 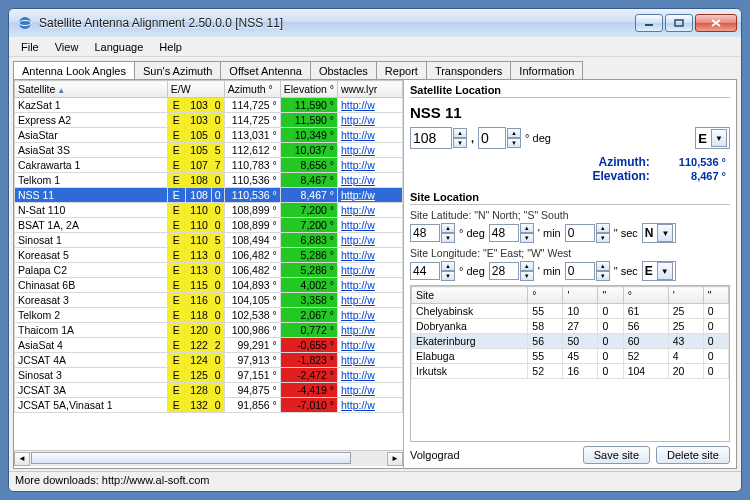 I want to click on satloc-min-spin: ▲▼, so click(x=500, y=138).